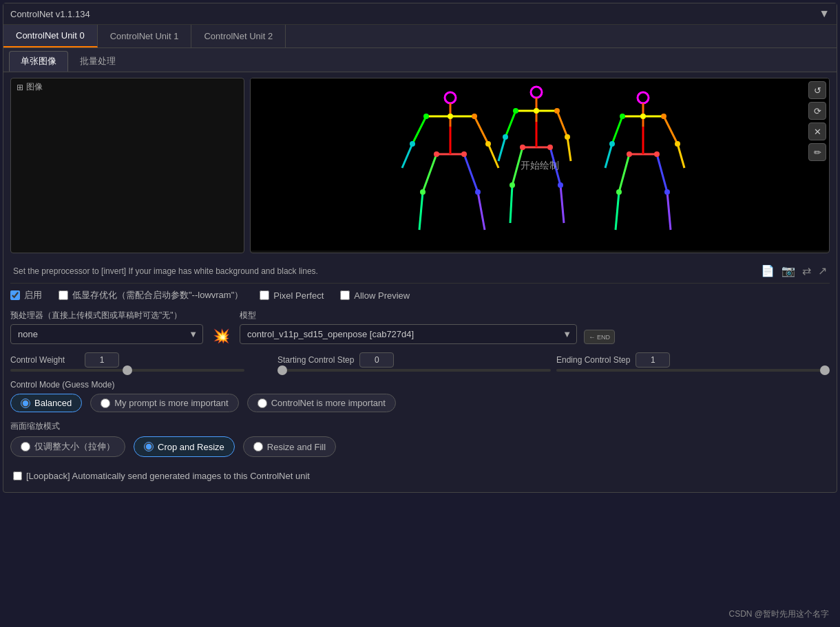  Describe the element at coordinates (817, 131) in the screenshot. I see `close-button: ✕` at that location.